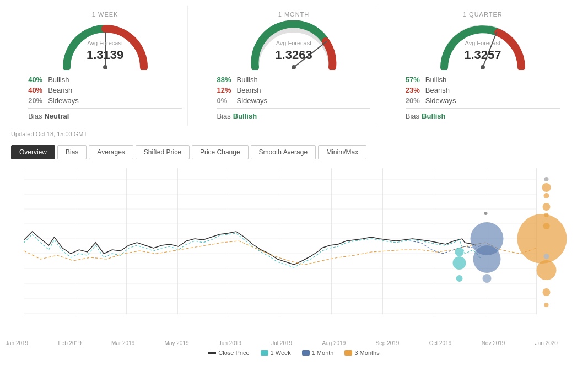  I want to click on legend-3months: 3 Months, so click(362, 353).